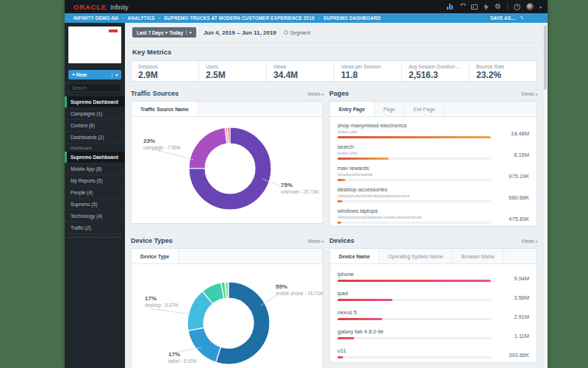  What do you see at coordinates (415, 125) in the screenshot?
I see `list-item-name: shop maxymised electronics` at bounding box center [415, 125].